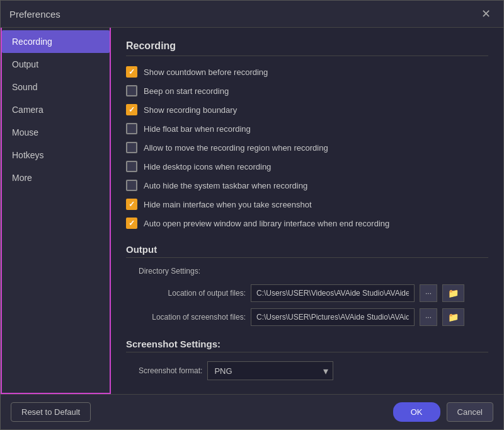 This screenshot has height=430, width=504. What do you see at coordinates (307, 166) in the screenshot?
I see `checkbox-desktopicons: Hide desktop icons when recording` at bounding box center [307, 166].